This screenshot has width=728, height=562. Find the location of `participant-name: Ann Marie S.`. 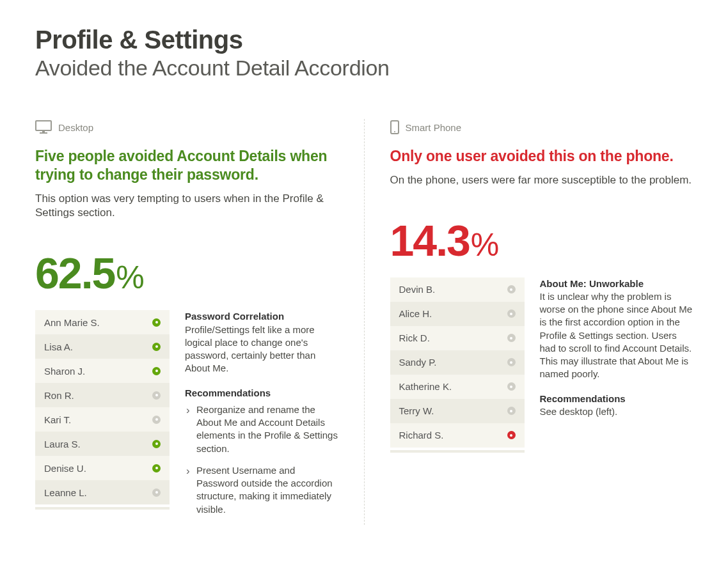

participant-name: Ann Marie S. is located at coordinates (72, 322).